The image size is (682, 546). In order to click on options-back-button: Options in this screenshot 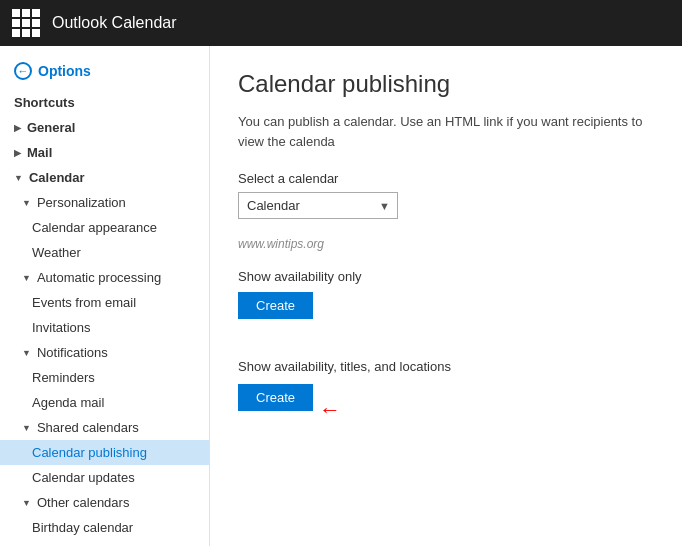, I will do `click(104, 73)`.